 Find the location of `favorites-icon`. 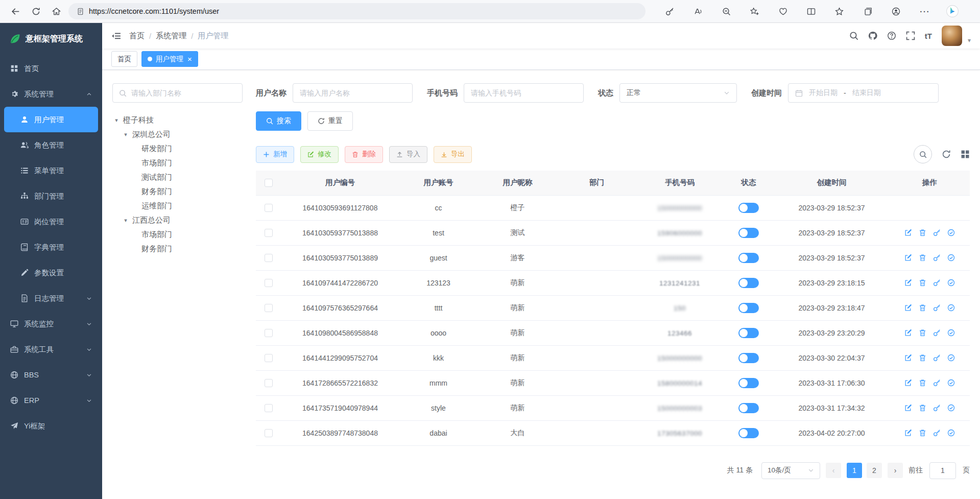

favorites-icon is located at coordinates (840, 11).